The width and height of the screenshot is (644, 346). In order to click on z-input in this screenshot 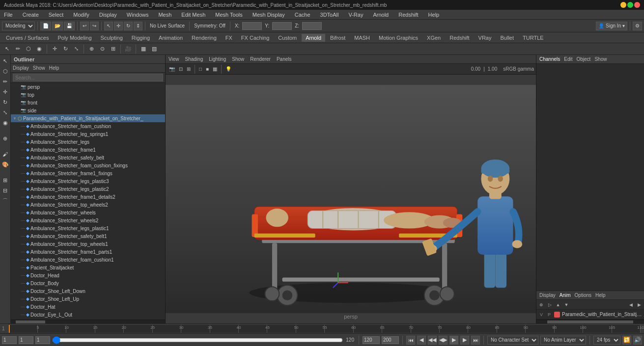, I will do `click(312, 26)`.